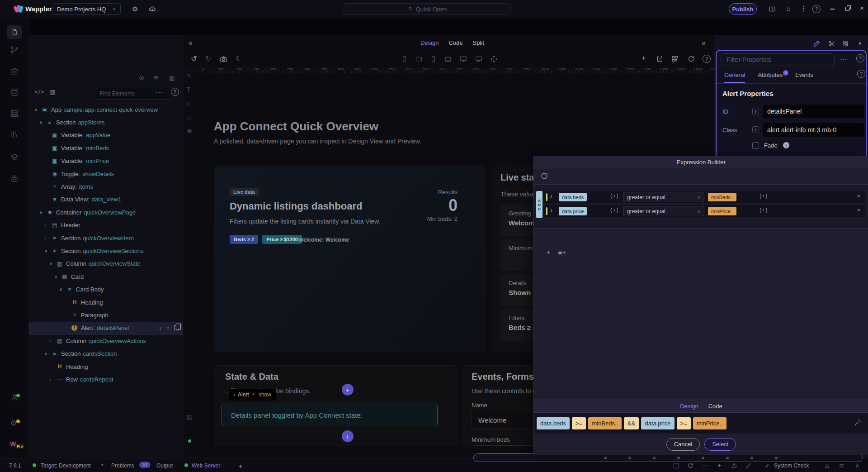  What do you see at coordinates (710, 424) in the screenshot?
I see `expression-token: minPrice..` at bounding box center [710, 424].